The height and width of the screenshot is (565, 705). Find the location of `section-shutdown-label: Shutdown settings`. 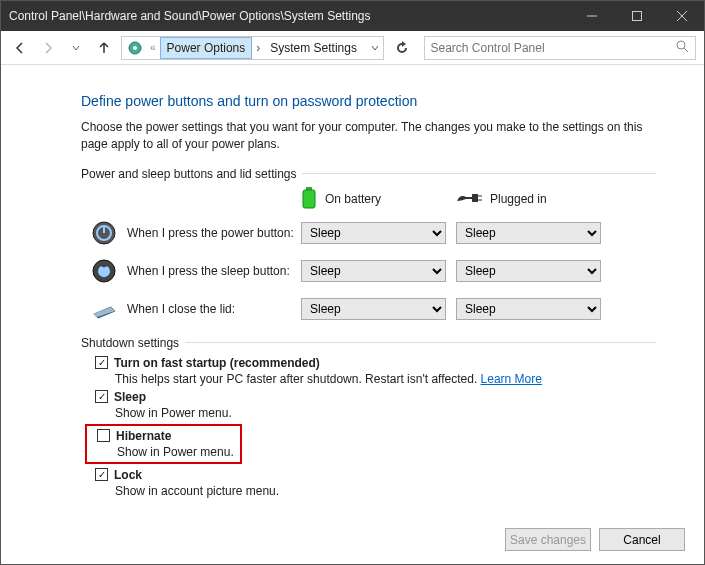

section-shutdown-label: Shutdown settings is located at coordinates (130, 343).